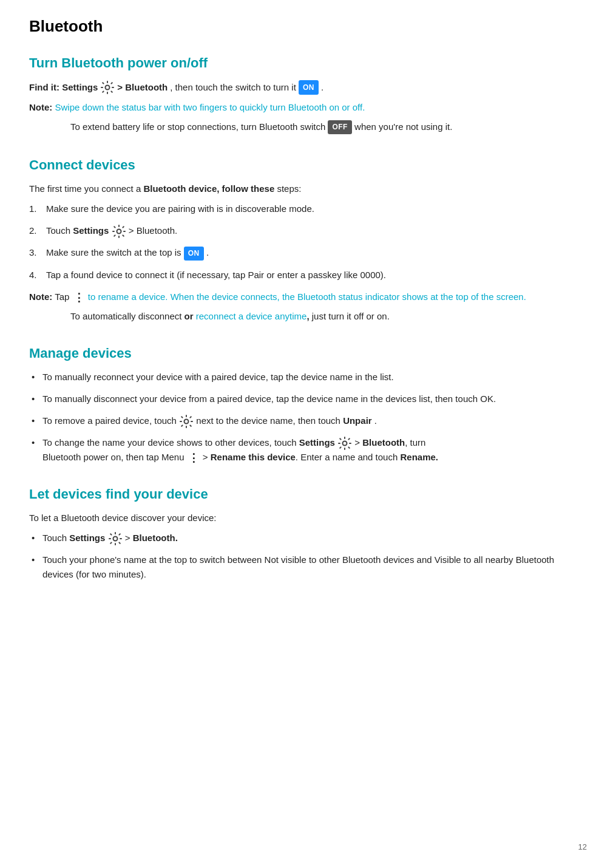 This screenshot has width=616, height=866. Describe the element at coordinates (114, 253) in the screenshot. I see `step-3-prefix: Make sure the switch at the top is` at that location.